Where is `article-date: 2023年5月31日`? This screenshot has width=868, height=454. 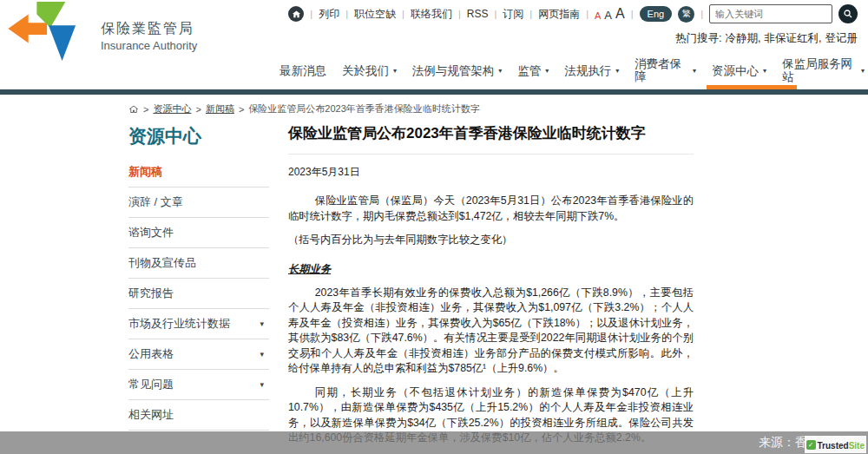 article-date: 2023年5月31日 is located at coordinates (491, 172).